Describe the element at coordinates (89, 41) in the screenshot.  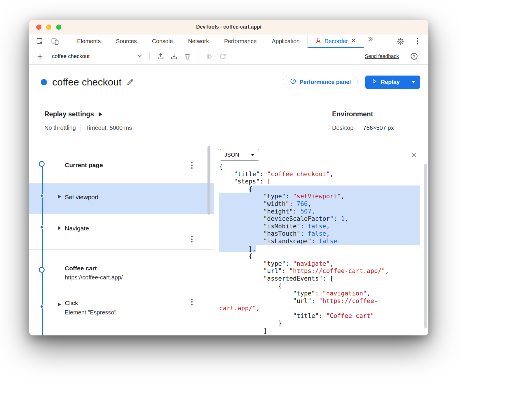
I see `tab-elements: Elements` at that location.